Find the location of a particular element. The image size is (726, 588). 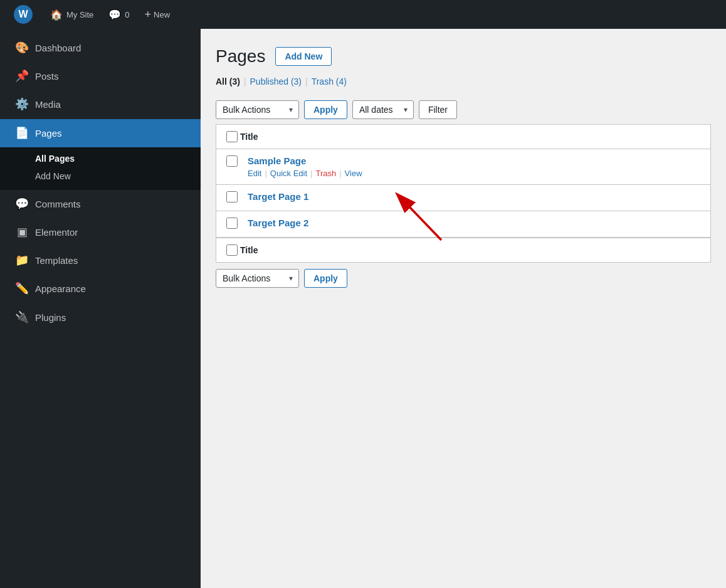

sidebar-item-label: Media is located at coordinates (48, 104).